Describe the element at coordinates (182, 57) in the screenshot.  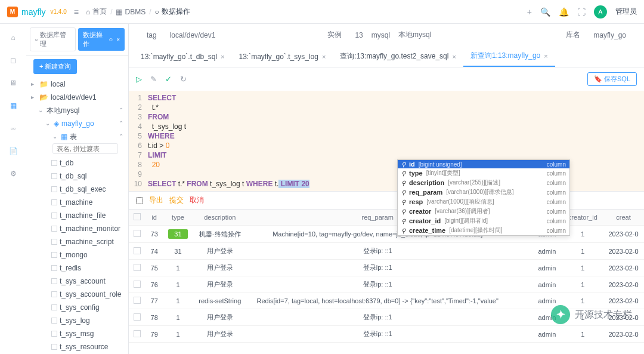
I see `editor-tab: 13:`mayfly_go`.t_db_sql×` at that location.